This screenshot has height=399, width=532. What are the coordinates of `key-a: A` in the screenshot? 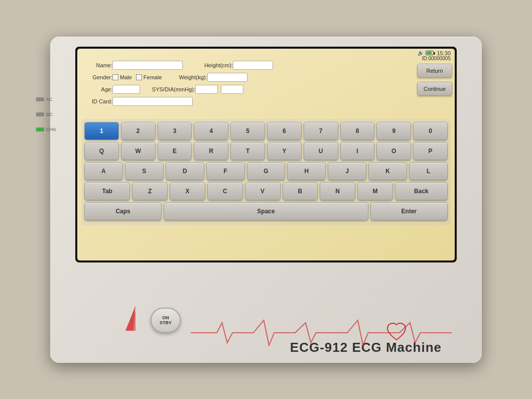 It's located at (103, 171).